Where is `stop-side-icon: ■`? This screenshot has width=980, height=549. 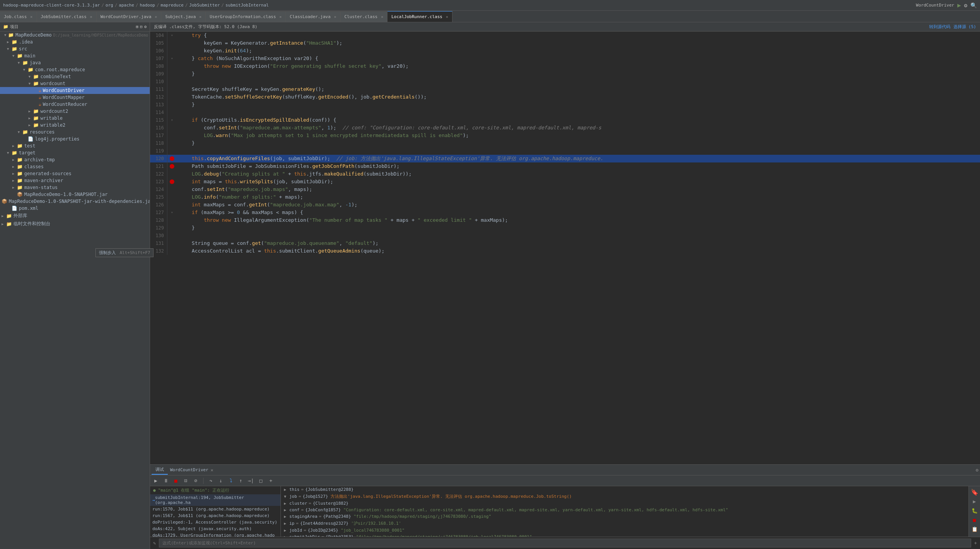
stop-side-icon: ■ is located at coordinates (975, 520).